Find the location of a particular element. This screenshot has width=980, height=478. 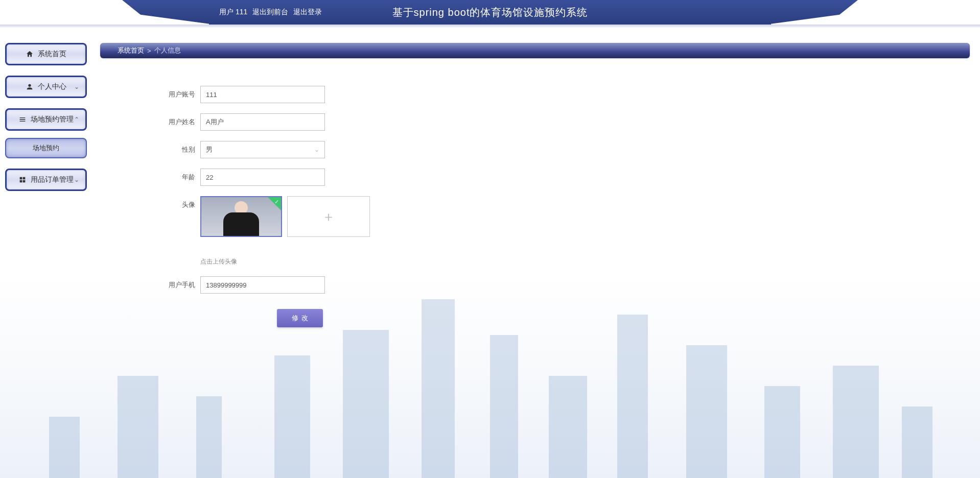

sidebar-item-label: 系统首页 is located at coordinates (52, 54).